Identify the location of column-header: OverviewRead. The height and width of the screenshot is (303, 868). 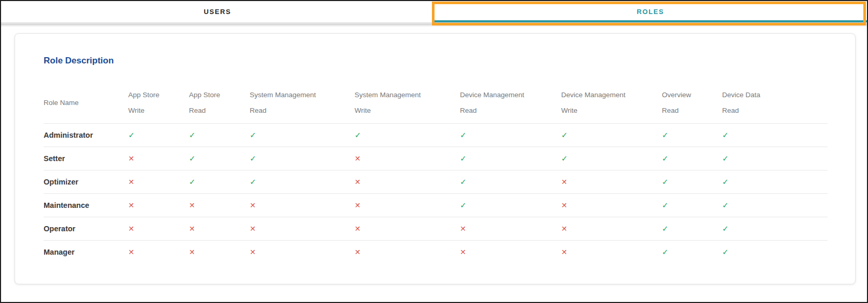
(692, 103).